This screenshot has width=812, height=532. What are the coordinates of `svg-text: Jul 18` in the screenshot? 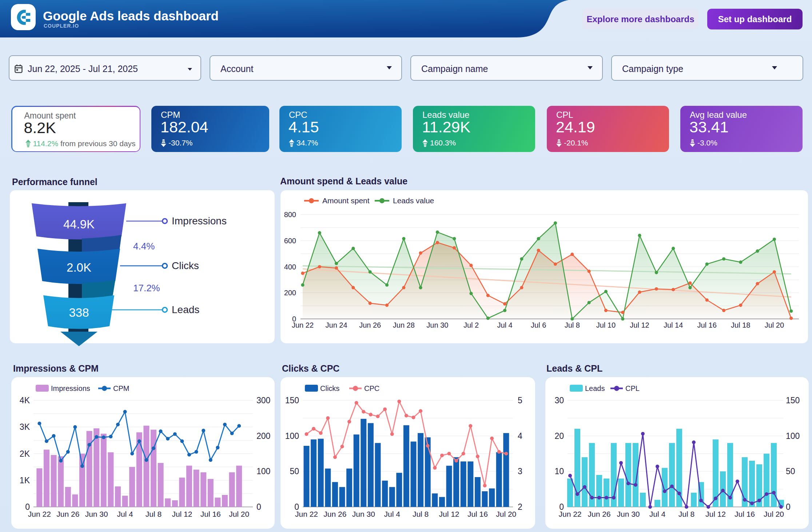 It's located at (741, 325).